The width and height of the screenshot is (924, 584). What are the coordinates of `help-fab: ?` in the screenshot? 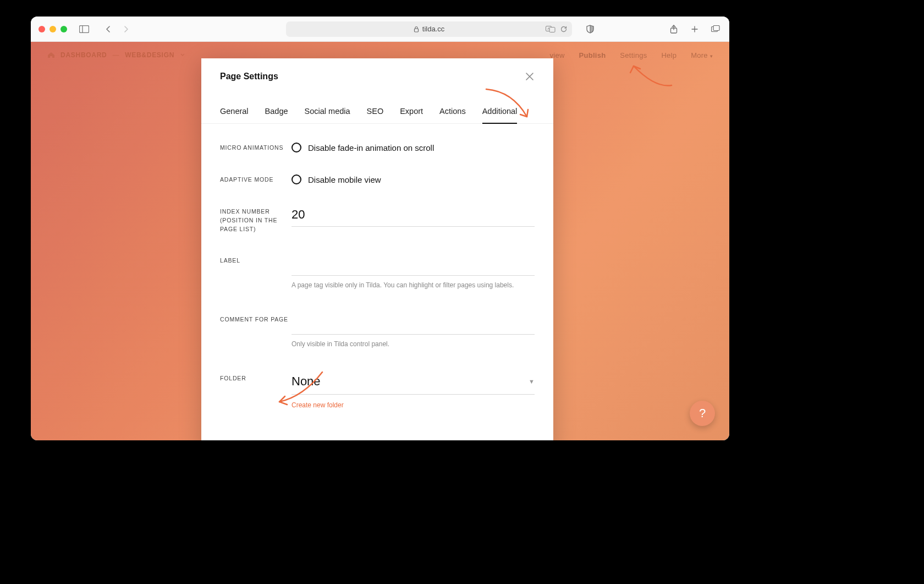 It's located at (702, 413).